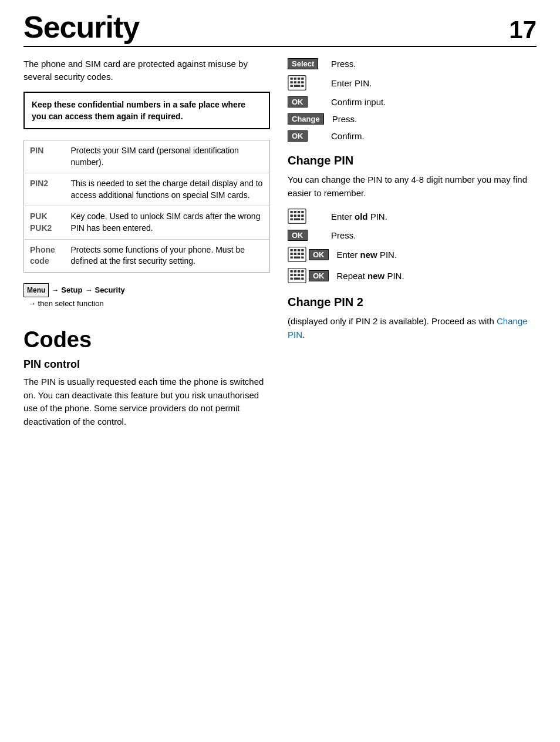  Describe the element at coordinates (306, 119) in the screenshot. I see `change-button: Change` at that location.